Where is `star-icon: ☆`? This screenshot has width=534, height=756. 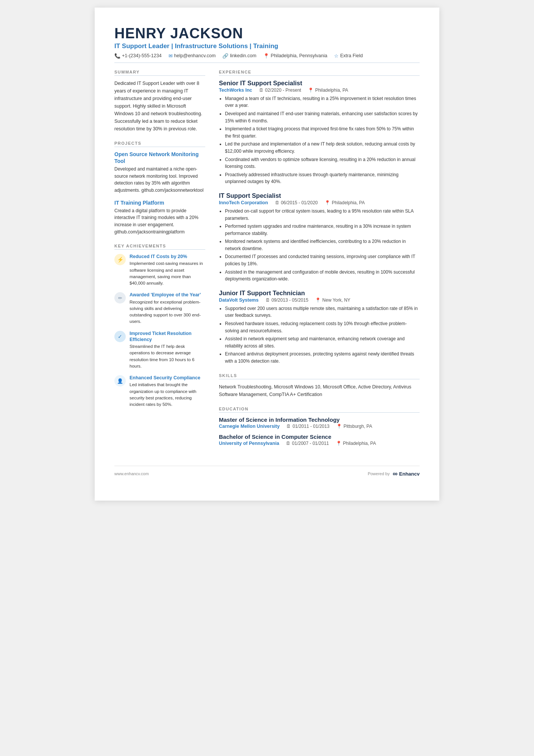 star-icon: ☆ is located at coordinates (336, 56).